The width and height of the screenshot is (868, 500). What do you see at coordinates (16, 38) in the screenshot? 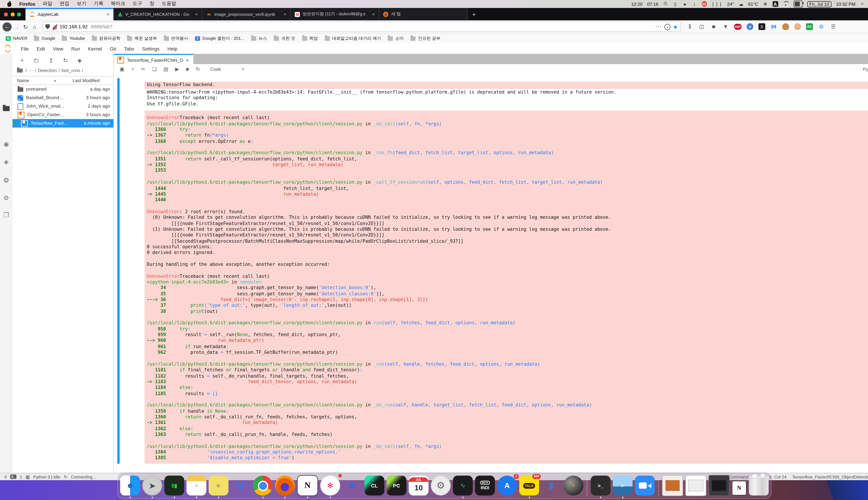
I see `bookmark-NAVER: NNAVER` at bounding box center [16, 38].